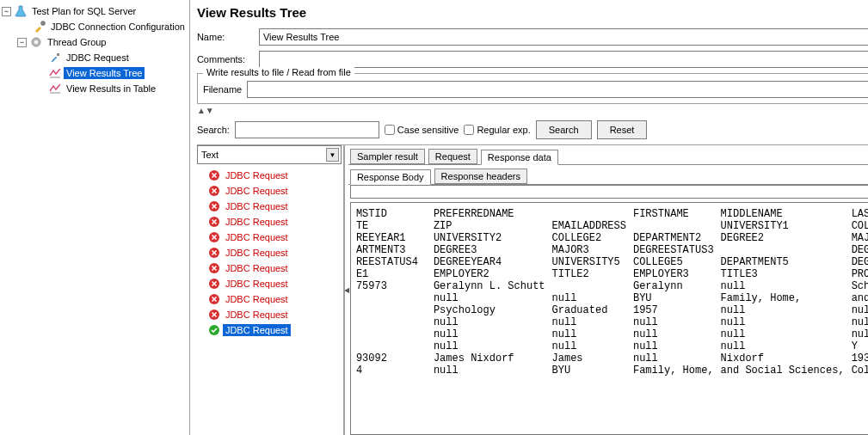 This screenshot has width=868, height=435. Describe the element at coordinates (677, 274) in the screenshot. I see `table-cell: EMPLOYER3` at that location.